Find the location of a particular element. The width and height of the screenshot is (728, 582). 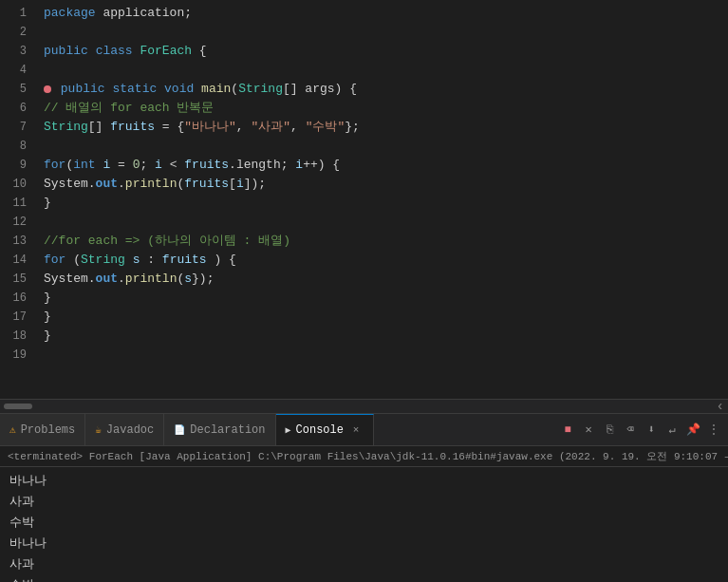

line-number: 12 is located at coordinates (13, 222).